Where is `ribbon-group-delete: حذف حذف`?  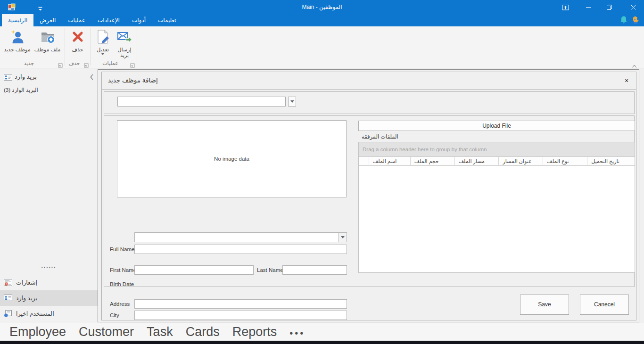 ribbon-group-delete: حذف حذف is located at coordinates (77, 47).